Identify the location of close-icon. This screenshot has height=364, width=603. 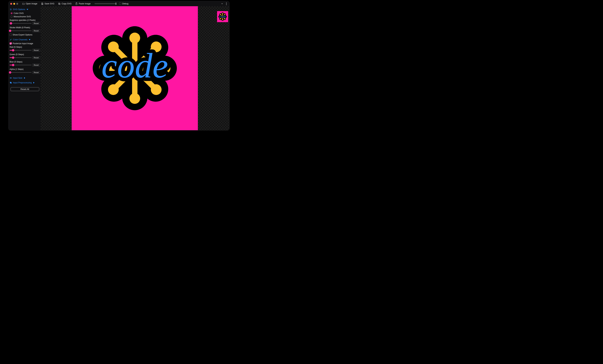
(11, 4).